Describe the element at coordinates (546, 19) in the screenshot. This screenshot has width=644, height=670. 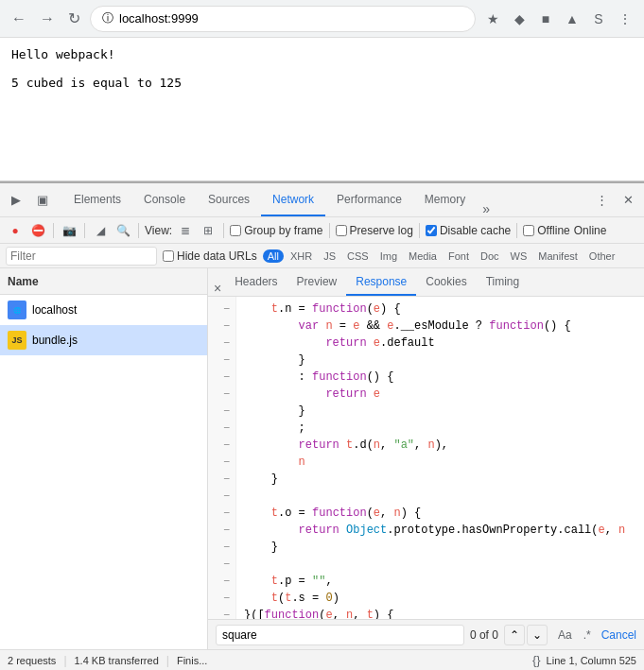
I see `extension2-button: ■` at that location.